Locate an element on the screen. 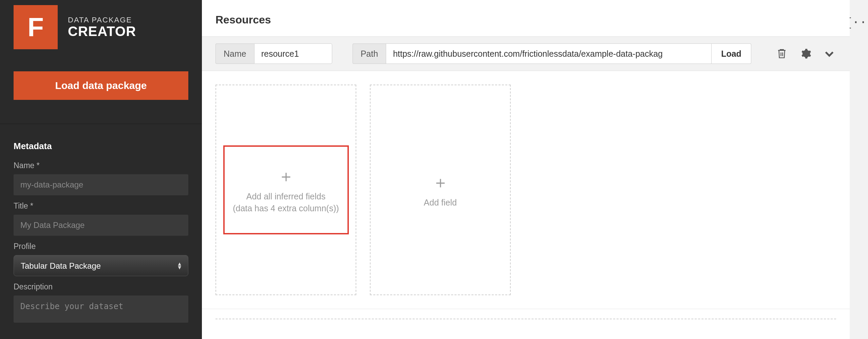 This screenshot has height=339, width=868. title-input is located at coordinates (101, 225).